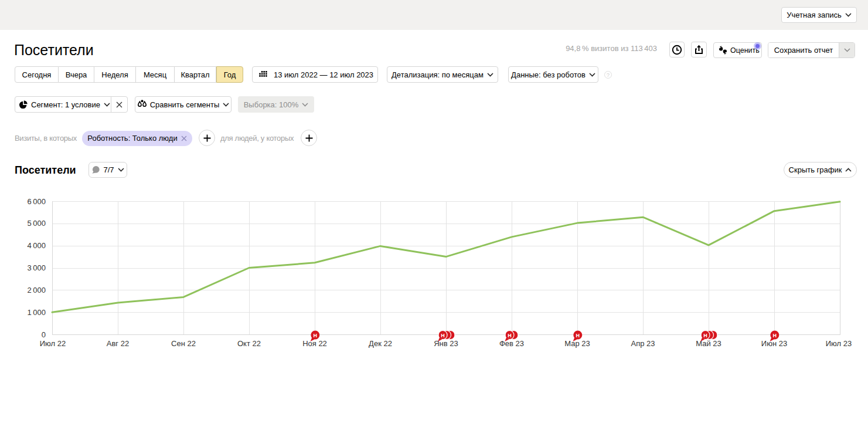  Describe the element at coordinates (446, 344) in the screenshot. I see `svg-text: Янв 23` at that location.